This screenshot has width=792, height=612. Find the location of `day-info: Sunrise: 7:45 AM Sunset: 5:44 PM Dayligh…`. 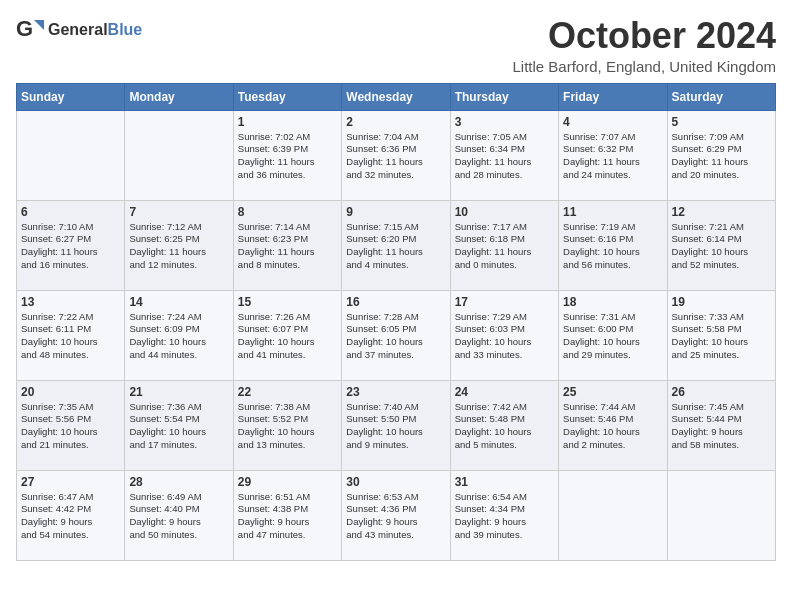

day-info: Sunrise: 7:45 AM Sunset: 5:44 PM Dayligh… is located at coordinates (722, 426).